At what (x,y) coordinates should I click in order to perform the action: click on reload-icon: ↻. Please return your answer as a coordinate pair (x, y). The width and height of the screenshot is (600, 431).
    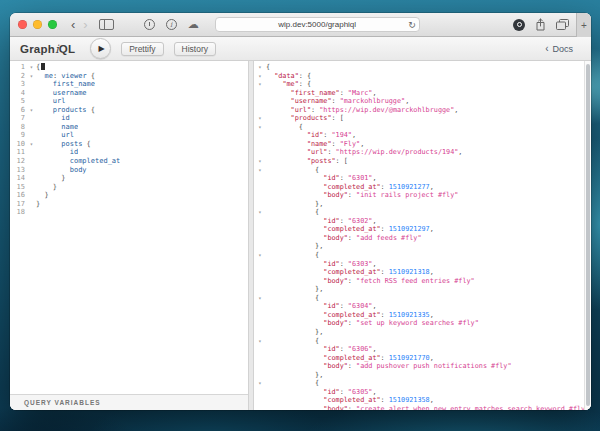
    Looking at the image, I should click on (412, 25).